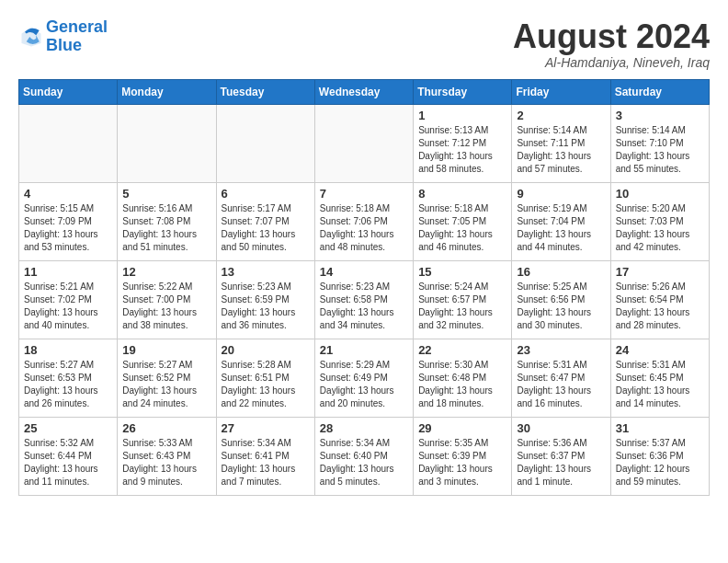  Describe the element at coordinates (166, 350) in the screenshot. I see `day-number: 19` at that location.